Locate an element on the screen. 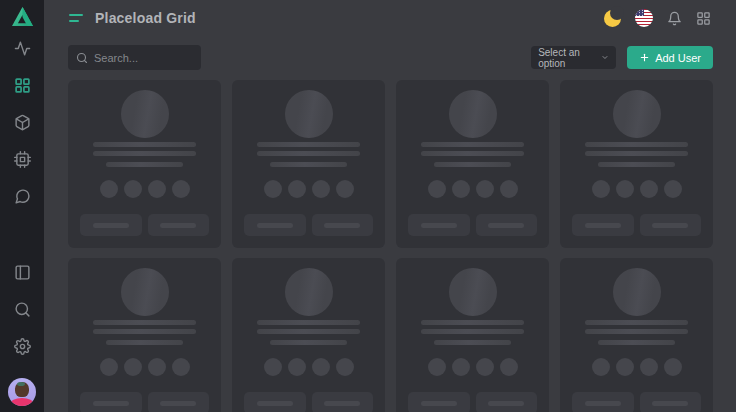 The image size is (736, 412). dark-mode-moon-icon is located at coordinates (612, 18).